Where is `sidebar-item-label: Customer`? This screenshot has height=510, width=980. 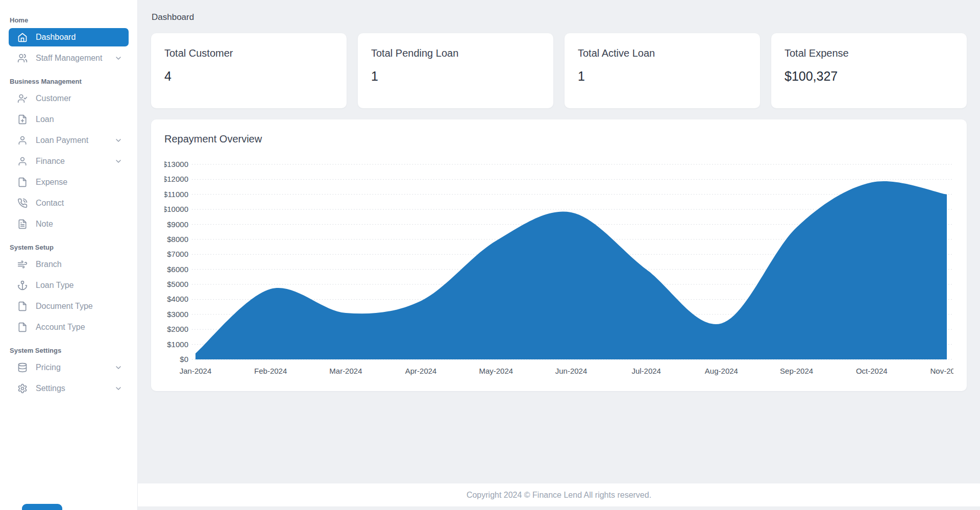 sidebar-item-label: Customer is located at coordinates (53, 99).